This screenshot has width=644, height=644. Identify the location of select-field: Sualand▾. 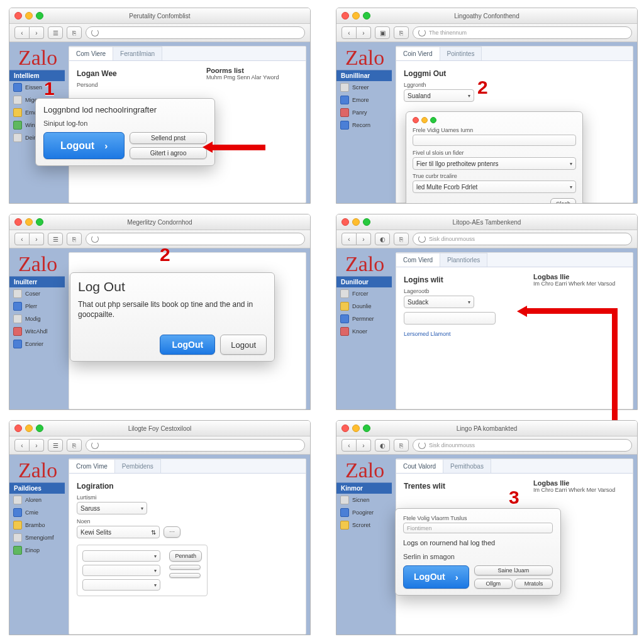
(439, 96).